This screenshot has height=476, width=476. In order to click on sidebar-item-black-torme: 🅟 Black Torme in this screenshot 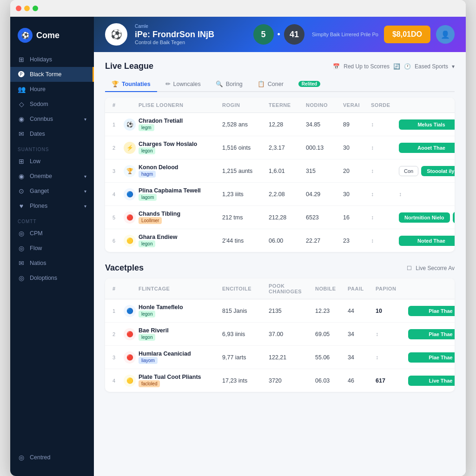, I will do `click(52, 74)`.